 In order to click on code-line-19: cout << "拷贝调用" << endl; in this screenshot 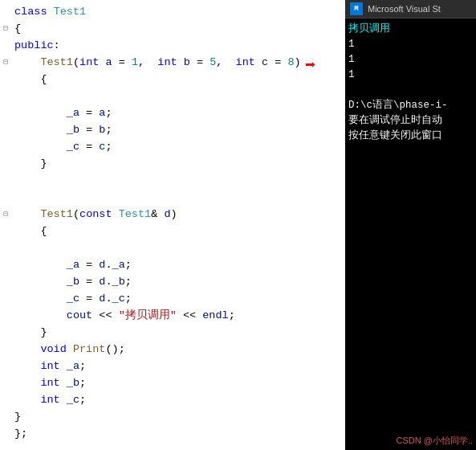, I will do `click(173, 315)`.